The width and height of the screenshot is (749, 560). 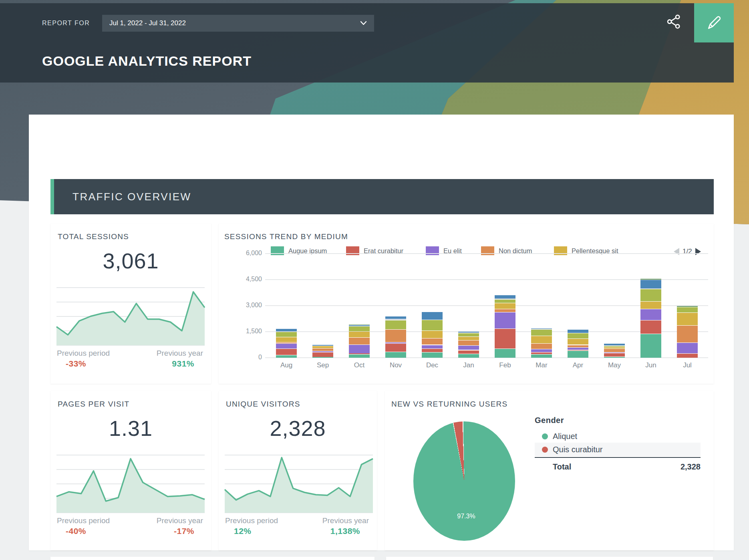 I want to click on card-new-vs-returning: NEW VS RETURNING USERS 97.3% Gender Aliq…, so click(x=550, y=471).